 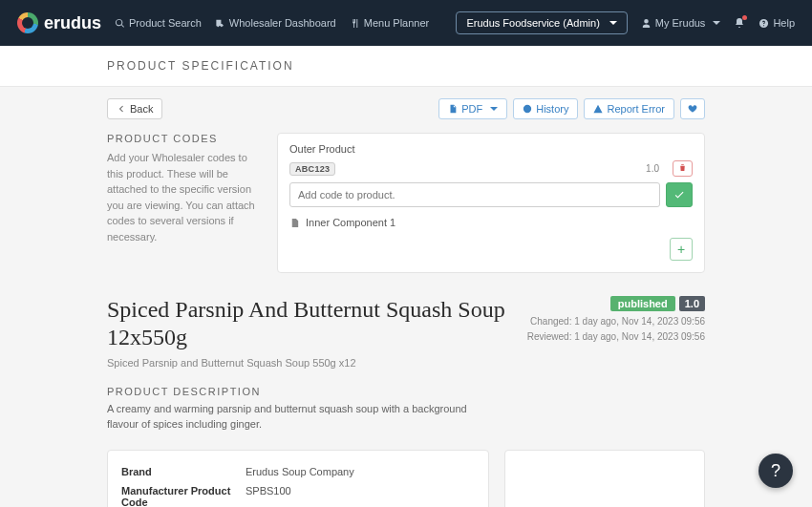 What do you see at coordinates (283, 23) in the screenshot?
I see `nav-wholesaler-dashboard-label: Wholesaler Dashboard` at bounding box center [283, 23].